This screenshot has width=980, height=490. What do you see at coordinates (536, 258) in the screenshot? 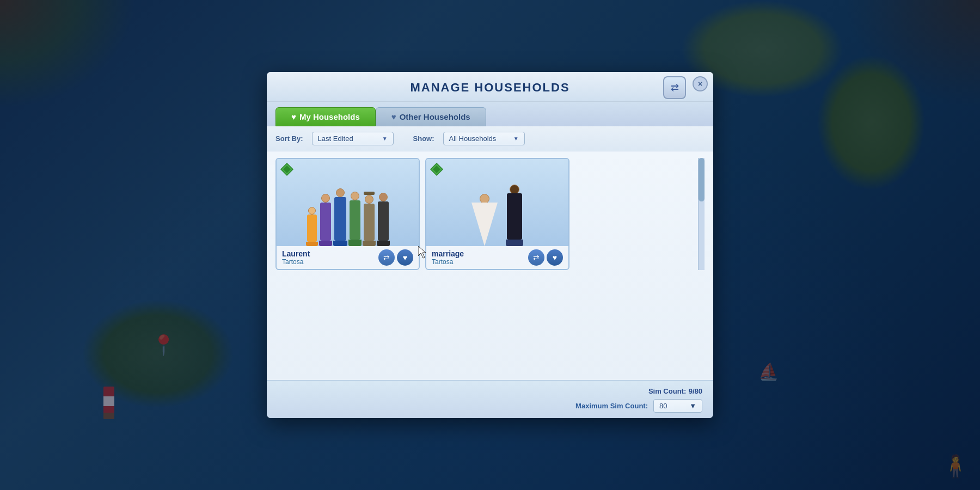
I see `share-marriage-button: ⇄` at bounding box center [536, 258].